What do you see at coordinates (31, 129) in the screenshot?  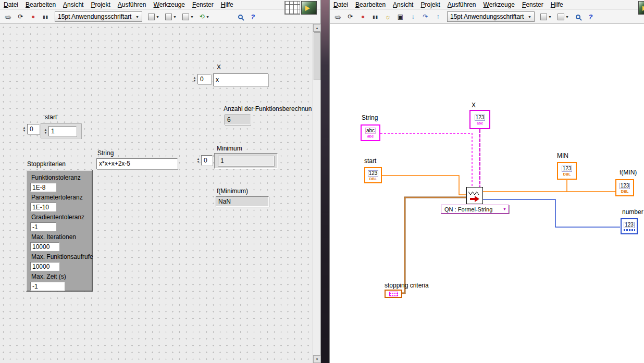 I see `start-index-control: ▲▼ 0` at bounding box center [31, 129].